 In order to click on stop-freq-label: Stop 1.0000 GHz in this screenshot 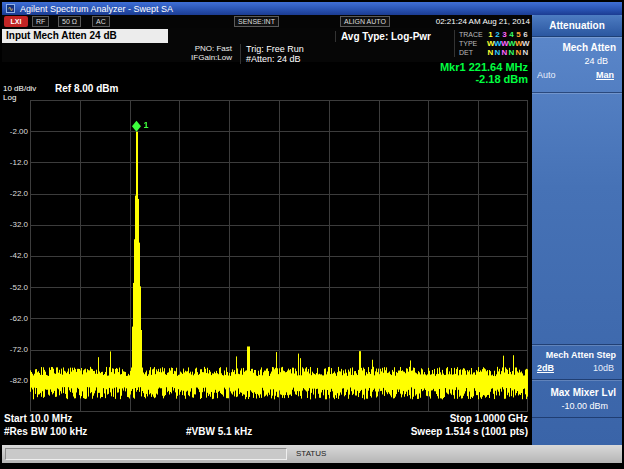, I will do `click(458, 418)`.